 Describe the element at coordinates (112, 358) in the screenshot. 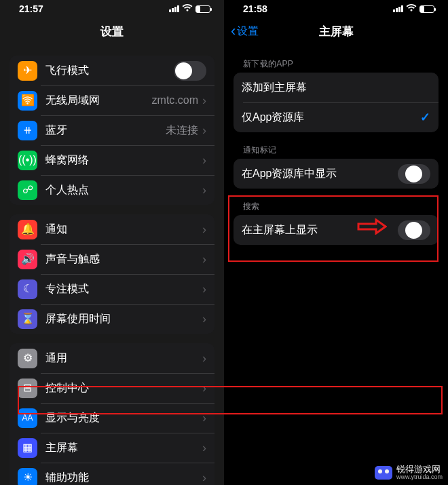

I see `row-general: ⚙ 通用 ›` at that location.